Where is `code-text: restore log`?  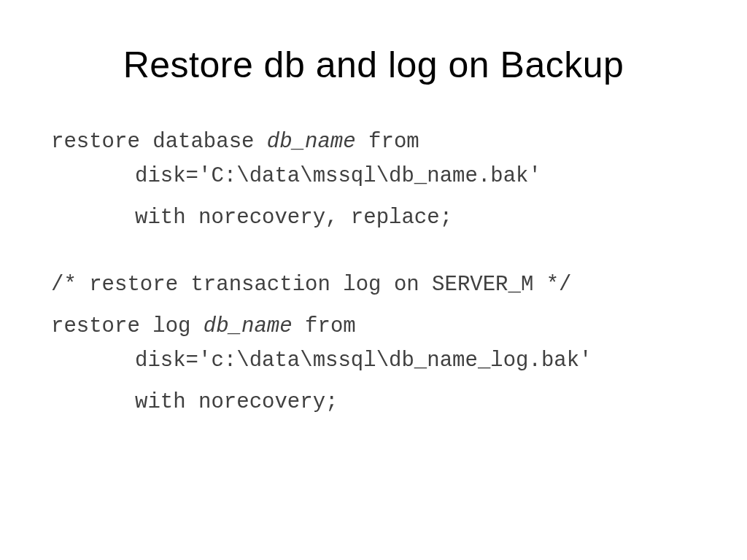 code-text: restore log is located at coordinates (127, 327).